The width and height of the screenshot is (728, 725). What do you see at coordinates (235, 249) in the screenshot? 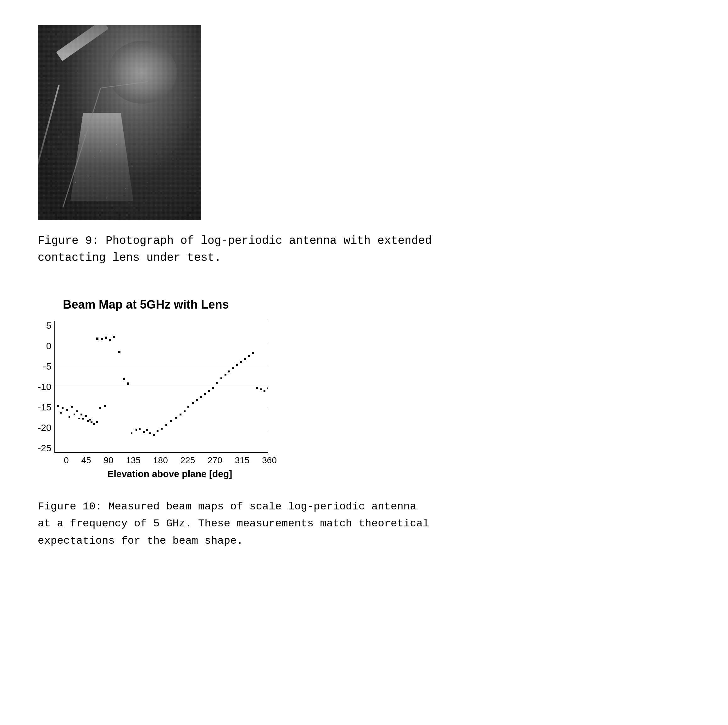
I see `figure-9-caption: Figure 9: Photograph of log-periodic ant…` at bounding box center [235, 249].